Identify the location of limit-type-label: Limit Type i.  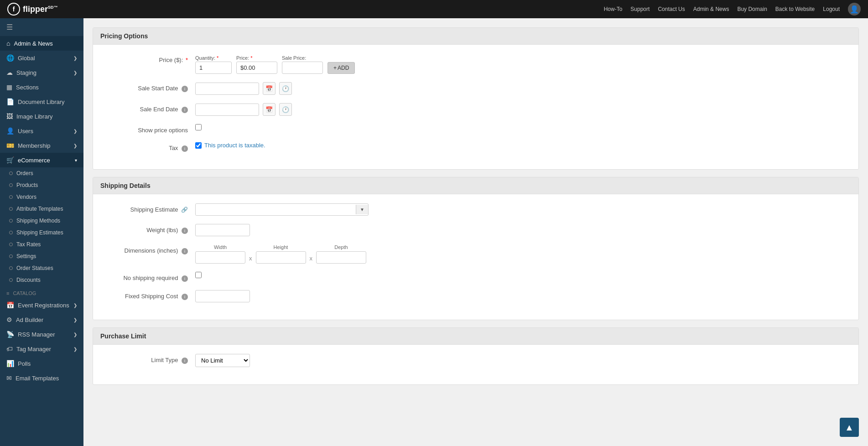
(150, 359).